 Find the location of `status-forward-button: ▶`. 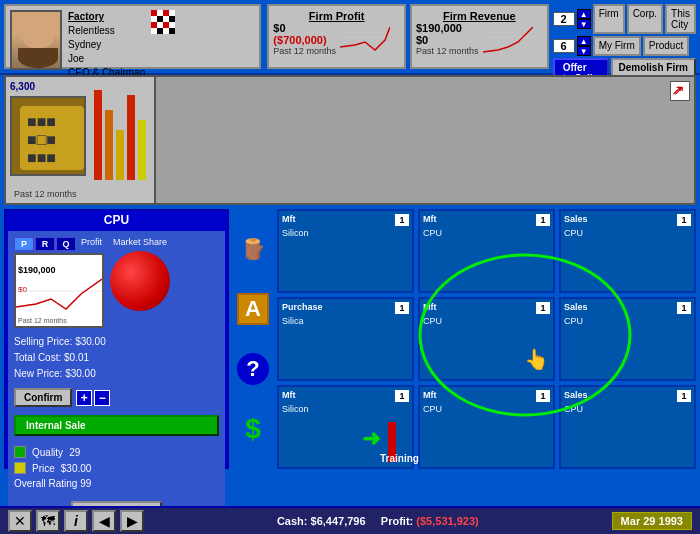

status-forward-button: ▶ is located at coordinates (132, 521).